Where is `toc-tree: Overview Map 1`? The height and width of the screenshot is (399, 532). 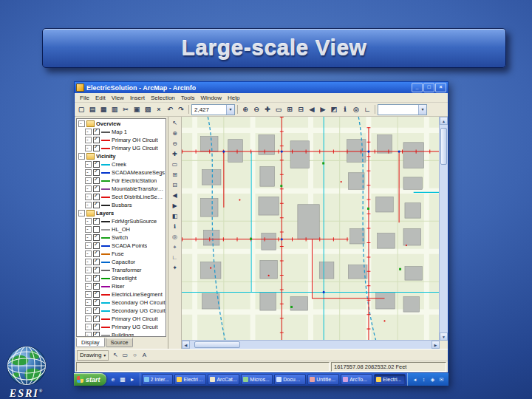
toc-tree: Overview Map 1 is located at coordinates (121, 228).